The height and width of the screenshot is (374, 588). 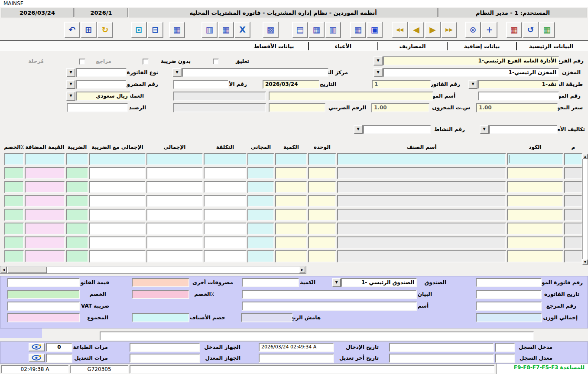 I want to click on doc-grid2-button: ▥, so click(x=333, y=30).